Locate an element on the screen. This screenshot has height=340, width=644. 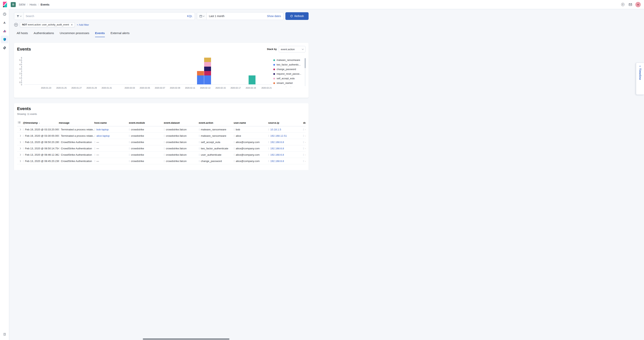
sidebar-item-analytics is located at coordinates (4, 31).